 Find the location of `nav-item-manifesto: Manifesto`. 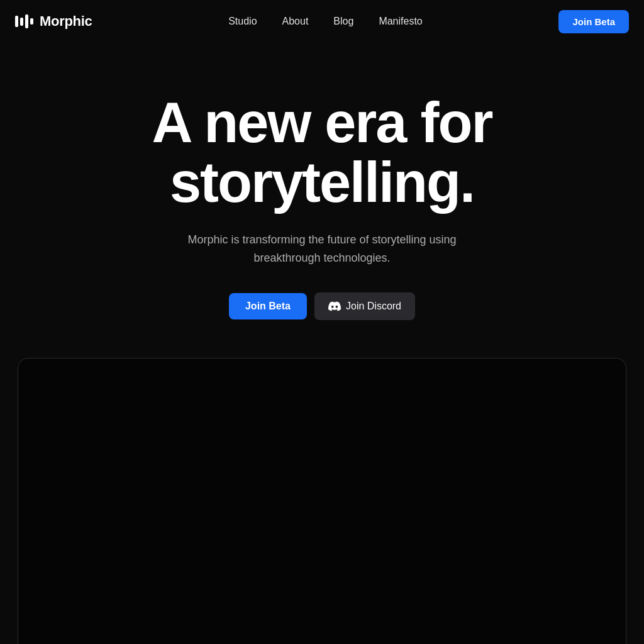

nav-item-manifesto: Manifesto is located at coordinates (400, 21).